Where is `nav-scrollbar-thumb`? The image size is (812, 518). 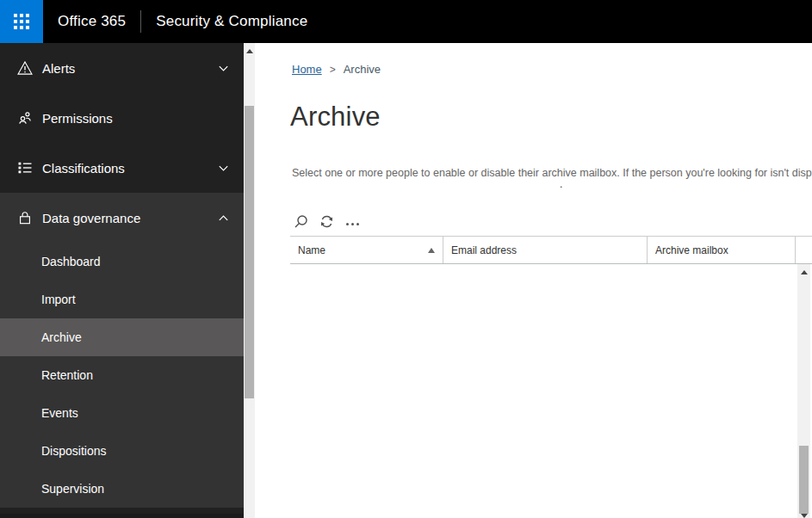
nav-scrollbar-thumb is located at coordinates (250, 252).